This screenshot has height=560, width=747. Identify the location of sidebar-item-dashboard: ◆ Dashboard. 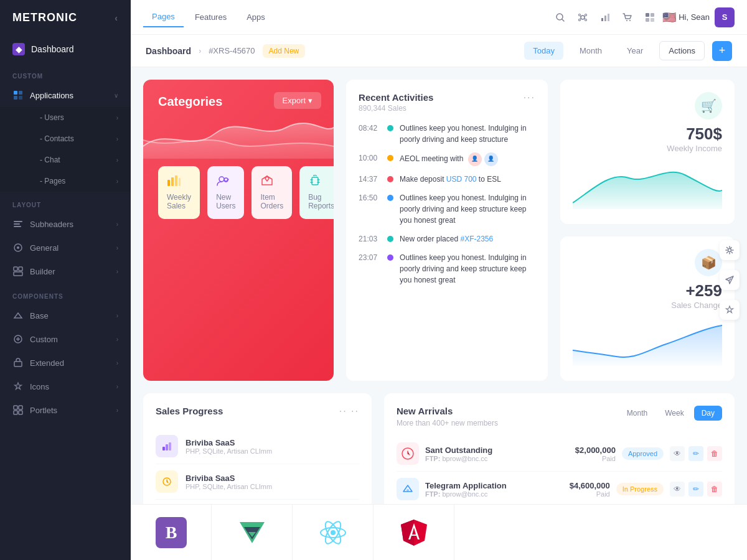
(65, 49).